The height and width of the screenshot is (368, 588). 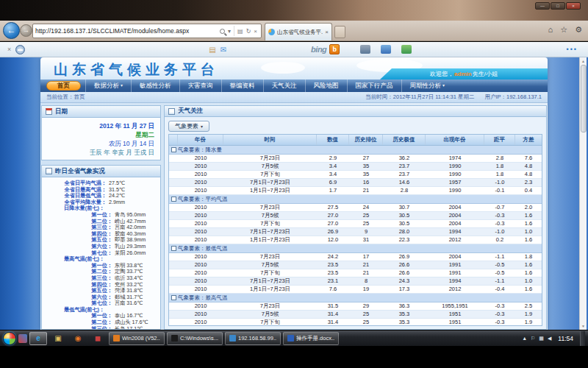 I want to click on menu-item-灾害查询: 灾害查询, so click(x=200, y=85).